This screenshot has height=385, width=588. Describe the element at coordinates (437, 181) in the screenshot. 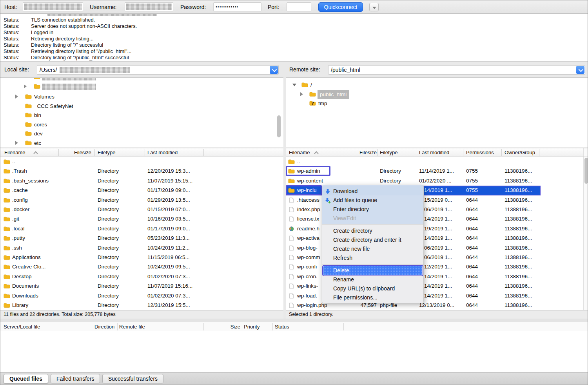

I see `remote-file-row: wp-contentDirectory01/02/2020 ...0755113…` at that location.